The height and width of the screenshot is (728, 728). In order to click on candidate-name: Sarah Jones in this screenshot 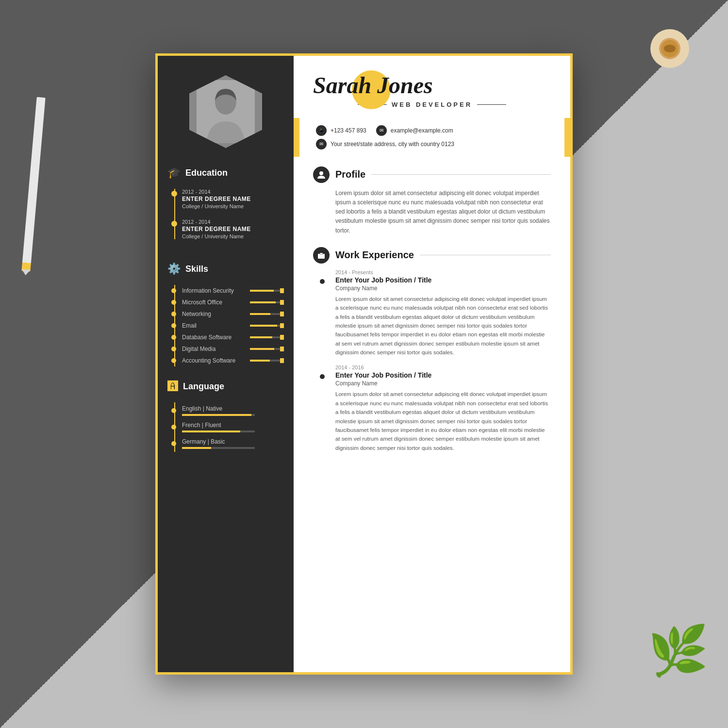, I will do `click(432, 85)`.